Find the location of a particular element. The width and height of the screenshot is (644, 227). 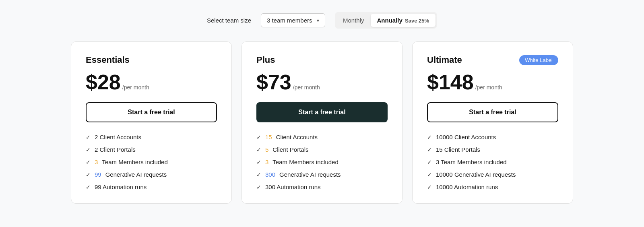

price-amount: $28 is located at coordinates (103, 82).